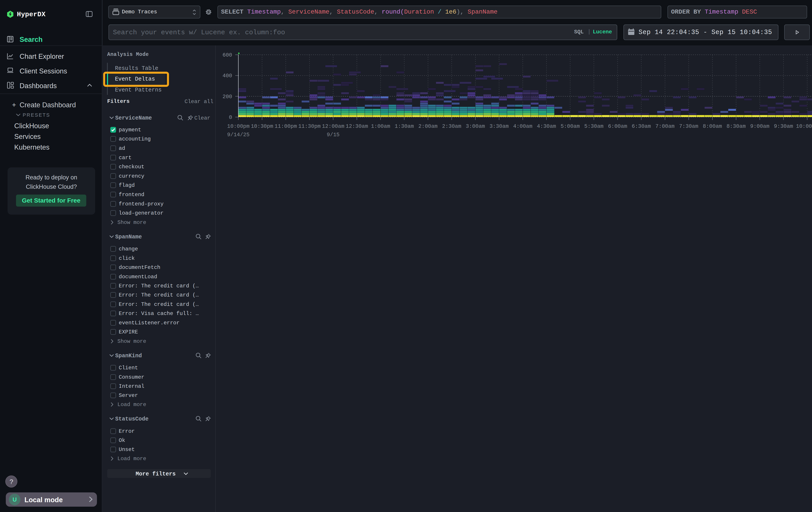 This screenshot has height=512, width=812. Describe the element at coordinates (475, 126) in the screenshot. I see `svg-text: 3:00am` at that location.